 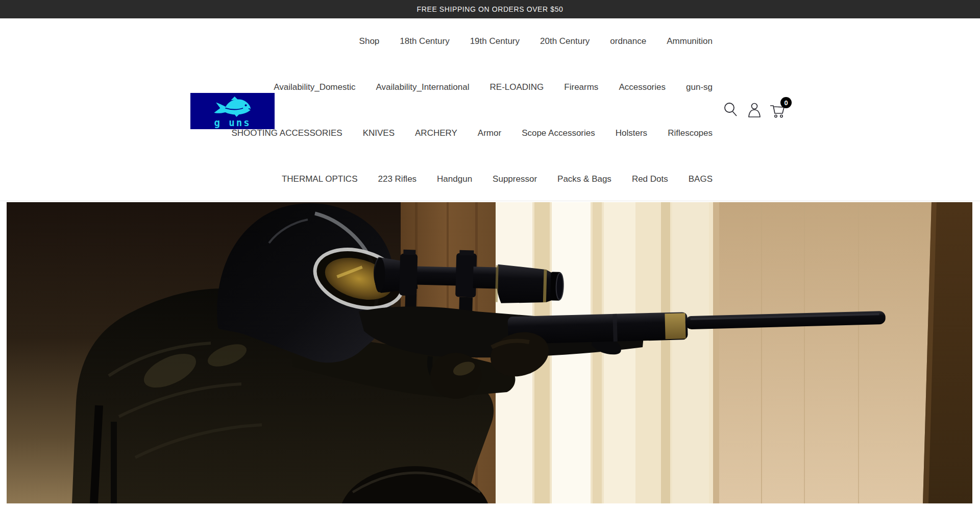 What do you see at coordinates (370, 41) in the screenshot?
I see `nav-item-shop: Shop` at bounding box center [370, 41].